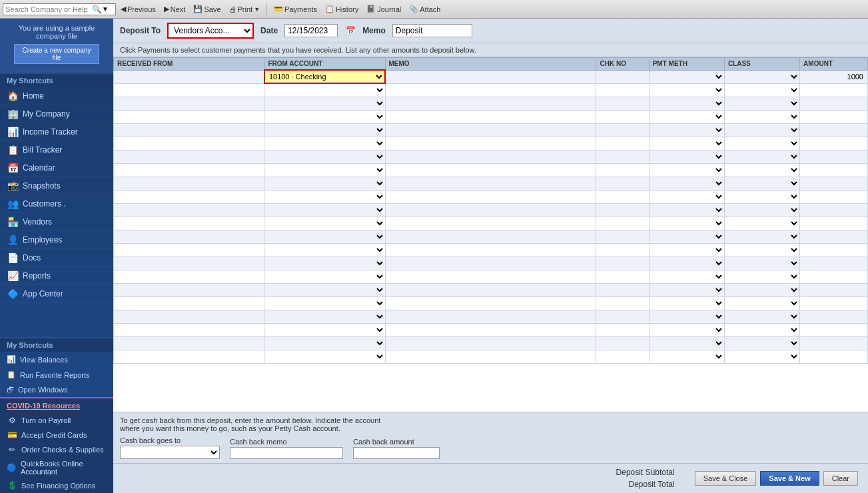 This screenshot has width=868, height=493. Describe the element at coordinates (245, 9) in the screenshot. I see `toolbar-btn-print: 🖨 Print ▼` at that location.